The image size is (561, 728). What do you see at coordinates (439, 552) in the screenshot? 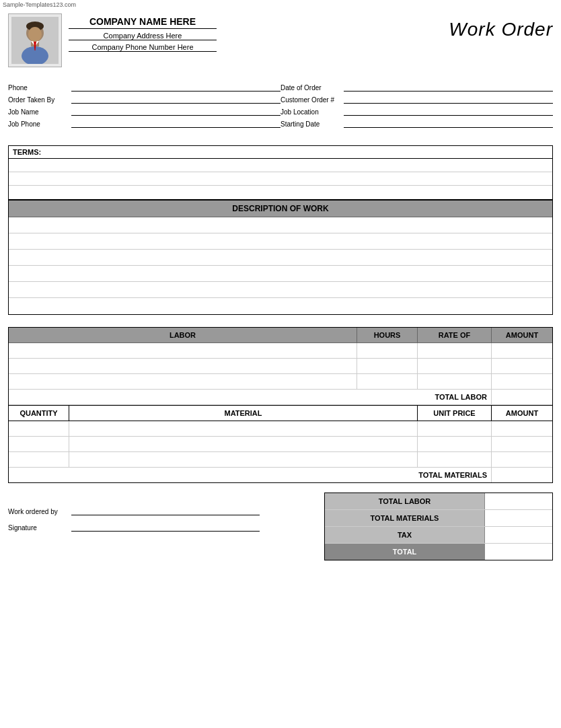
I see `summary-total-row: TOTAL` at bounding box center [439, 552].